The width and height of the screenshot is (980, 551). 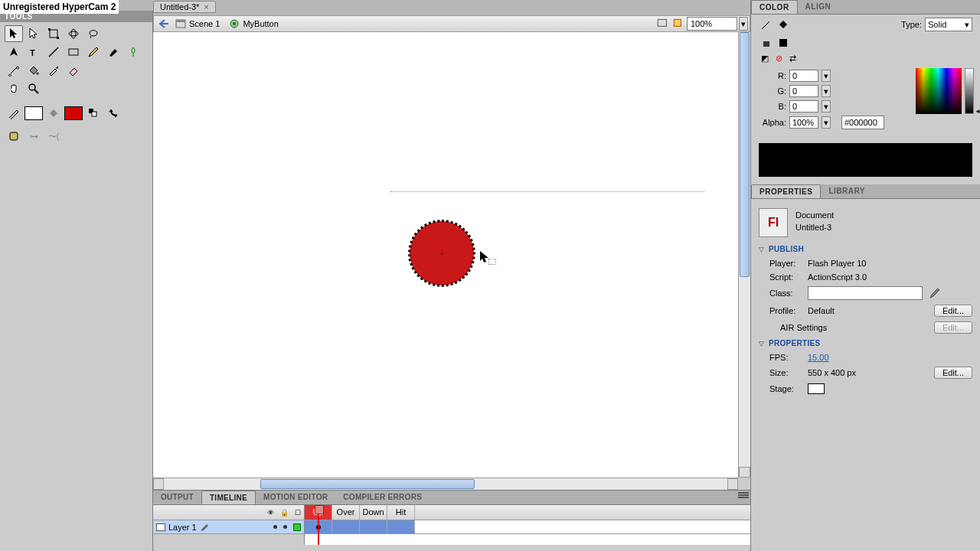 I want to click on document-icon: Fl, so click(x=773, y=223).